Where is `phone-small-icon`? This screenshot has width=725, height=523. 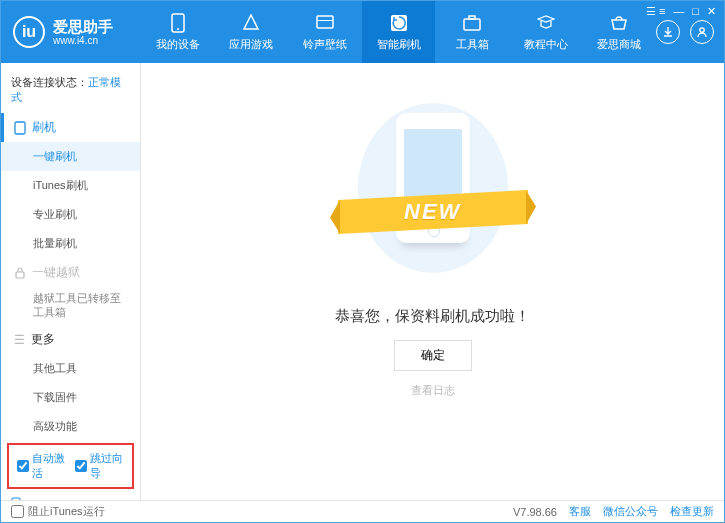 phone-small-icon is located at coordinates (20, 128).